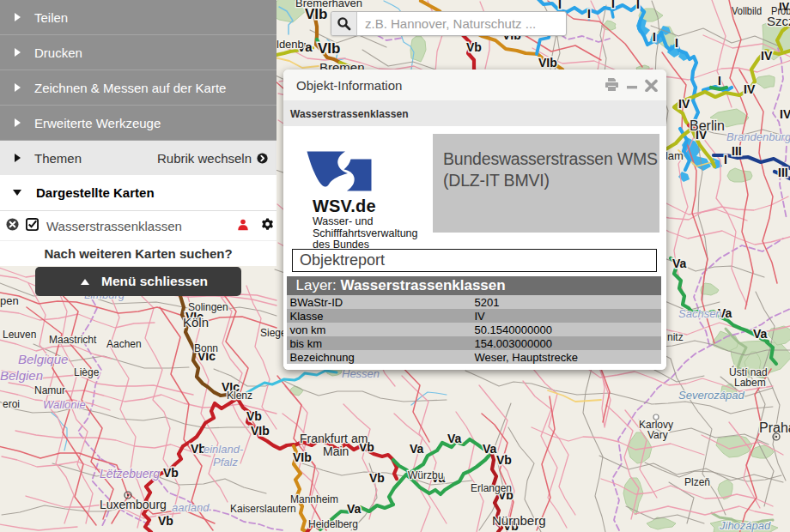 The width and height of the screenshot is (790, 532). I want to click on svg-text: Severozápad, so click(711, 395).